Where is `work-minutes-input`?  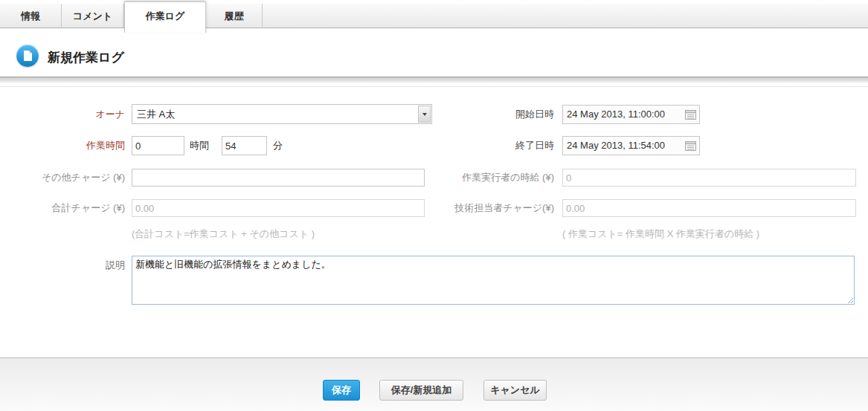
work-minutes-input is located at coordinates (244, 146).